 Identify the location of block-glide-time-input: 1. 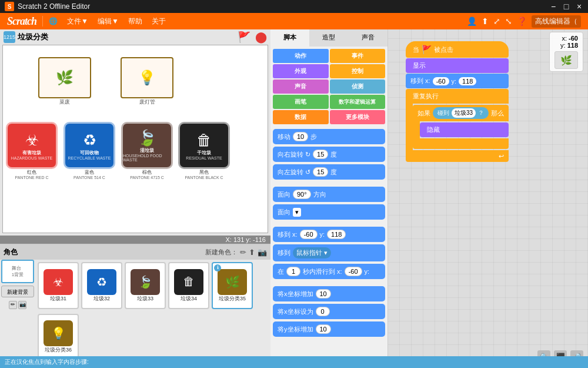
(293, 271).